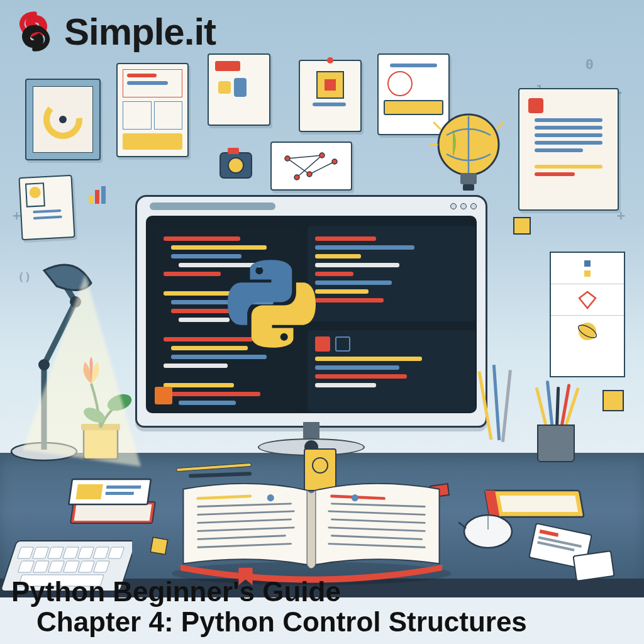 This screenshot has height=644, width=644. I want to click on loose-pencils, so click(499, 412).